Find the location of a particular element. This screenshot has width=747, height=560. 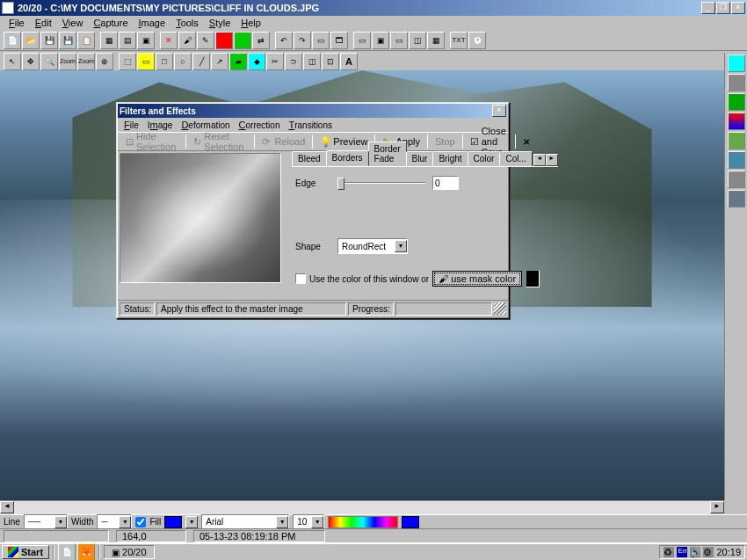

tab-bleed: Bleed is located at coordinates (309, 158).